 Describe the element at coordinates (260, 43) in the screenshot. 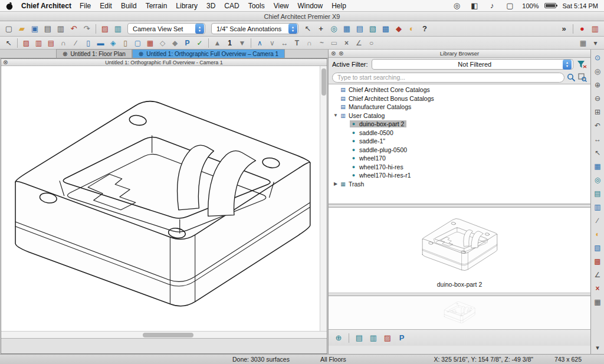

I see `roof-icon: ∧` at that location.